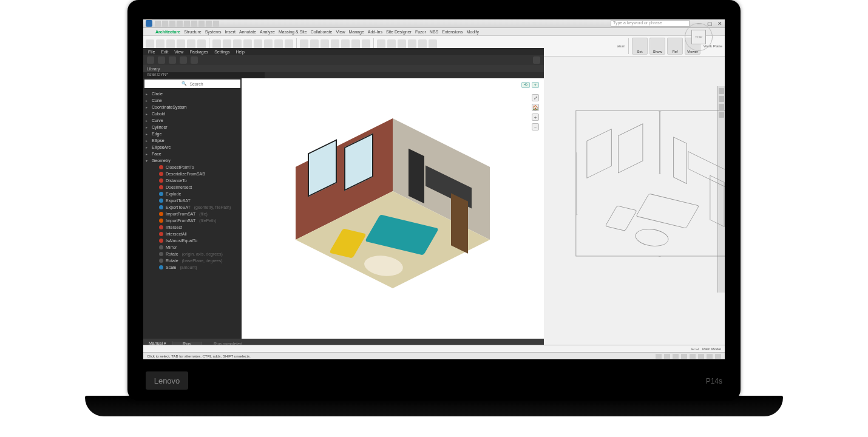  What do you see at coordinates (535, 98) in the screenshot?
I see `fit-icon: ⤢` at bounding box center [535, 98].